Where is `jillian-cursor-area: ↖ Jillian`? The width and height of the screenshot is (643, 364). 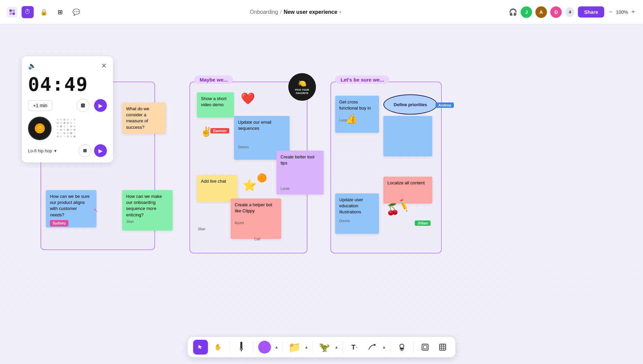
jillian-cursor-area: ↖ Jillian is located at coordinates (417, 223).